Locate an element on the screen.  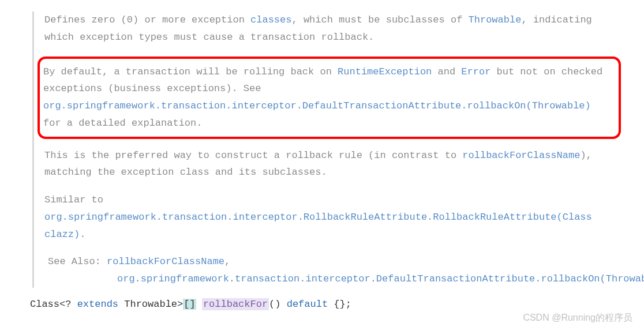
text: , which must be subclasses of is located at coordinates (380, 20).